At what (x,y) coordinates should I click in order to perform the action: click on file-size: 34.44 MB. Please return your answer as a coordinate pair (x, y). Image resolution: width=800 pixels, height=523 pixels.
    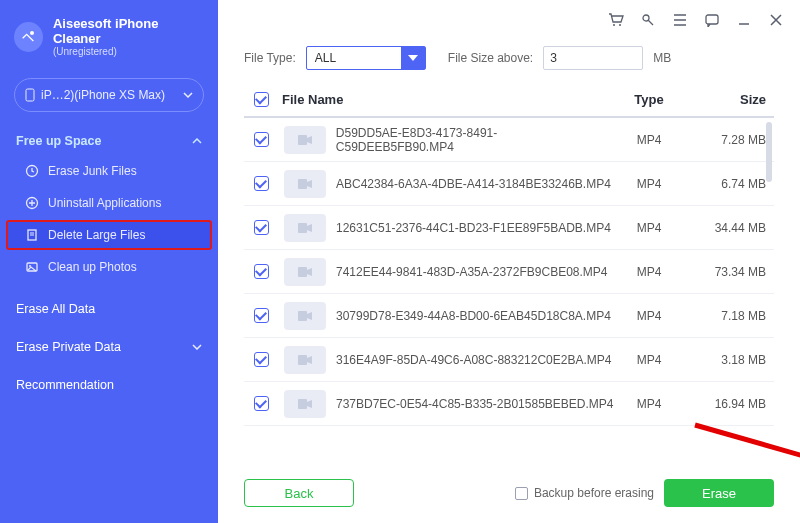
    Looking at the image, I should click on (729, 228).